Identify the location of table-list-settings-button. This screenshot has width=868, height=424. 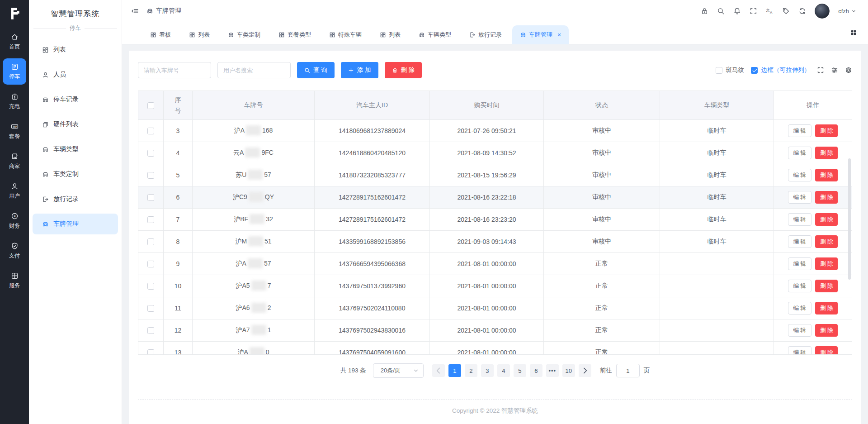
(835, 70).